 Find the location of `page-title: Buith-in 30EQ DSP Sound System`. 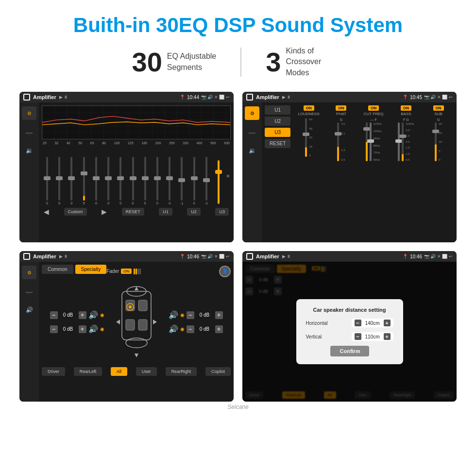

page-title: Buith-in 30EQ DSP Sound System is located at coordinates (238, 23).